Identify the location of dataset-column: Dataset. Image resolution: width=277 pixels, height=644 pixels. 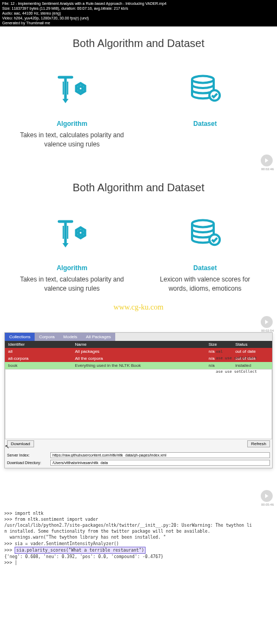
(205, 108).